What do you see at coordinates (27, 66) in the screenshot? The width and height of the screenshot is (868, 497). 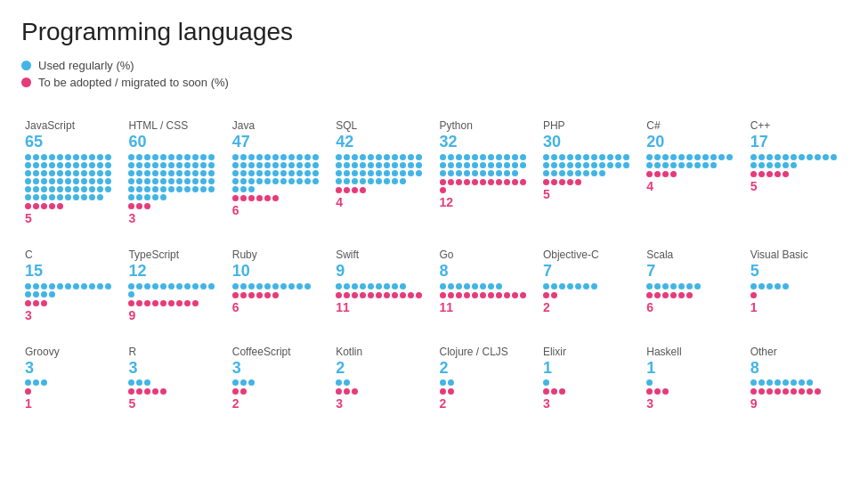 I see `blue-dot-icon` at bounding box center [27, 66].